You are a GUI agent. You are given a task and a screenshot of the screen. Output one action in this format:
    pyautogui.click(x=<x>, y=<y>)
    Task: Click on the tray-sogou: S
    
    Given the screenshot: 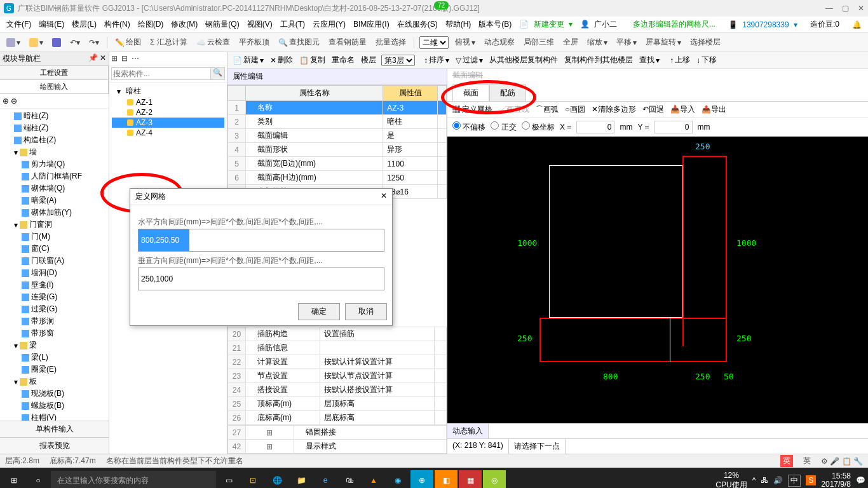 What is the action you would take?
    pyautogui.click(x=811, y=480)
    